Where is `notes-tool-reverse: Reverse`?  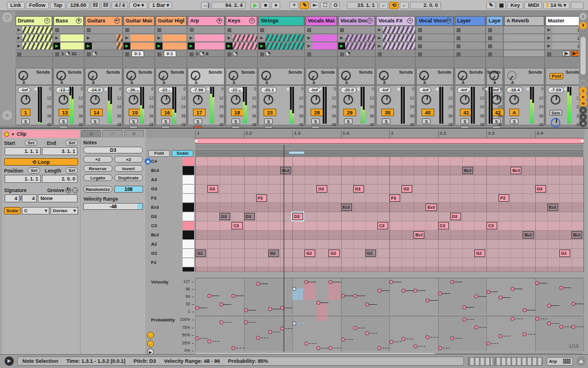 notes-tool-reverse: Reverse is located at coordinates (98, 168).